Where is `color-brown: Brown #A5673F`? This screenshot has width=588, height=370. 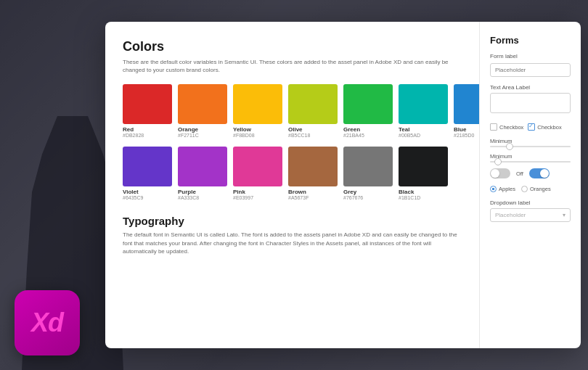
color-brown: Brown #A5673F is located at coordinates (313, 173).